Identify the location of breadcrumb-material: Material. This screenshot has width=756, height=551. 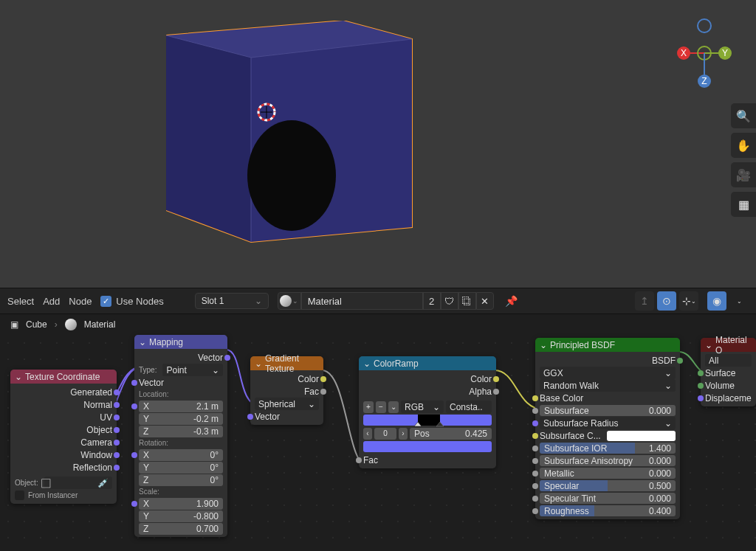
(100, 325).